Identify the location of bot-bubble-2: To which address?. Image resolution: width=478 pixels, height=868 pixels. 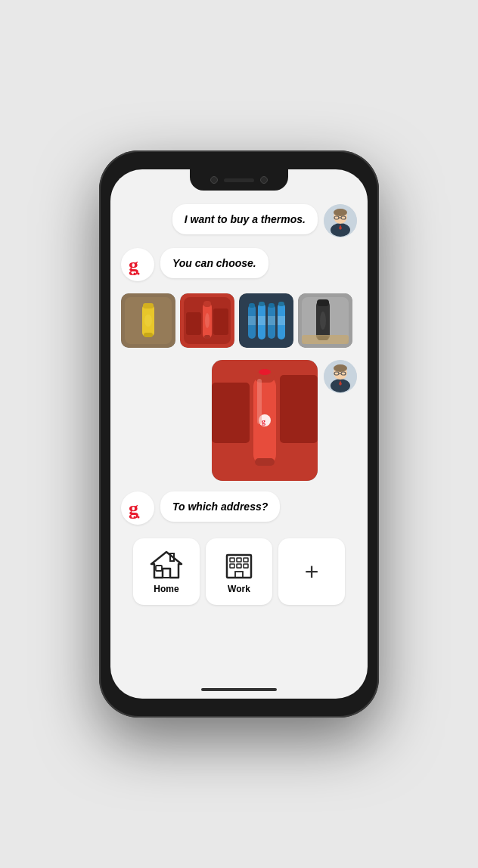
(220, 507).